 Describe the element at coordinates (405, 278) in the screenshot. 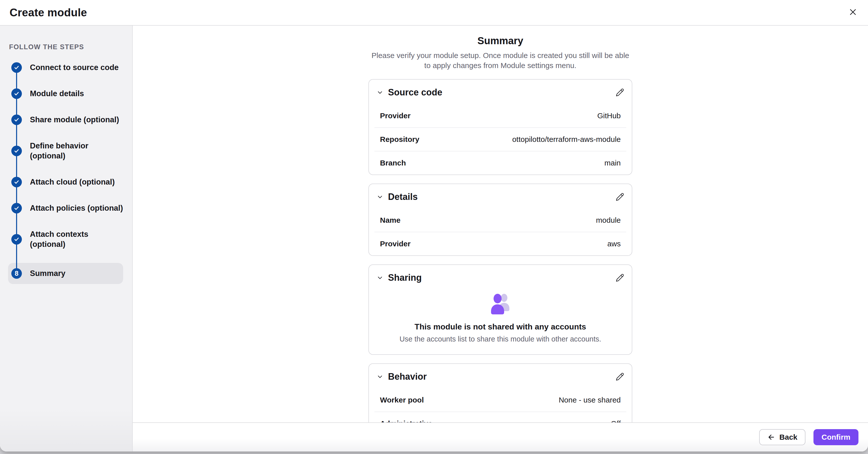

I see `section-title: Sharing` at that location.